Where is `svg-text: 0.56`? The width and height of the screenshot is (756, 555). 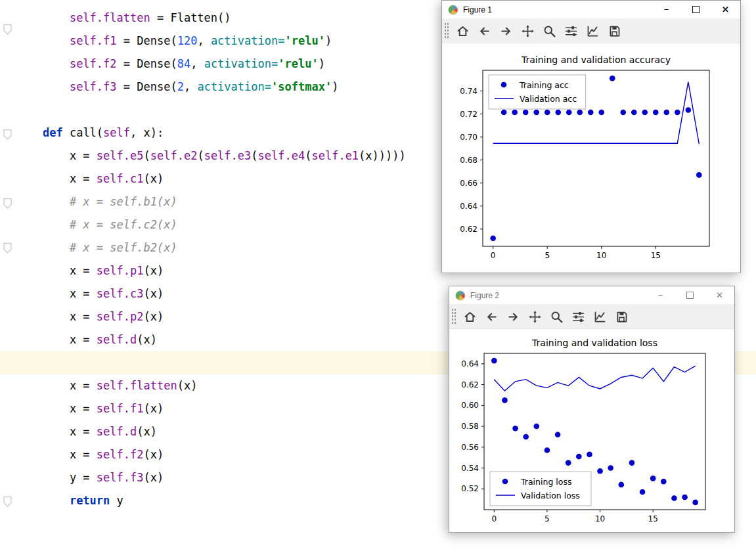
svg-text: 0.56 is located at coordinates (470, 447).